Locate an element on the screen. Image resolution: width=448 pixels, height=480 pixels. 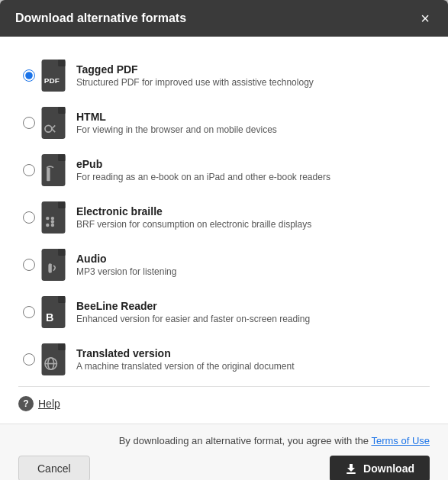
format-item-translated: Translated version A machine translated … is located at coordinates (224, 359).